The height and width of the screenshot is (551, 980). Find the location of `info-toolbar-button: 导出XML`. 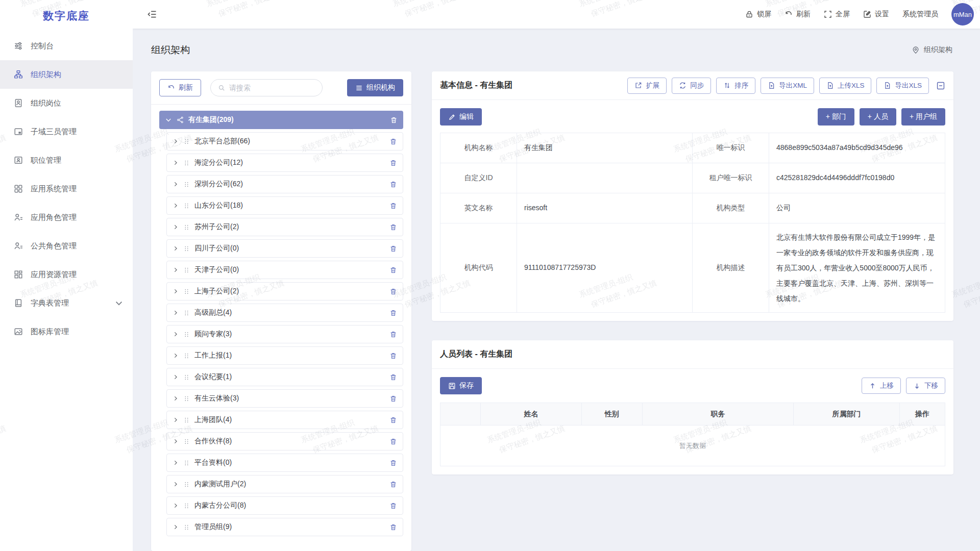

info-toolbar-button: 导出XML is located at coordinates (787, 86).